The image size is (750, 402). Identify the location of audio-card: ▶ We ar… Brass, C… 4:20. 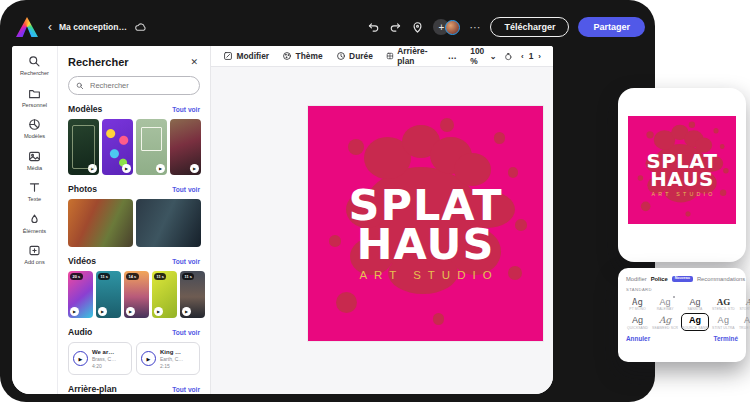
(100, 358).